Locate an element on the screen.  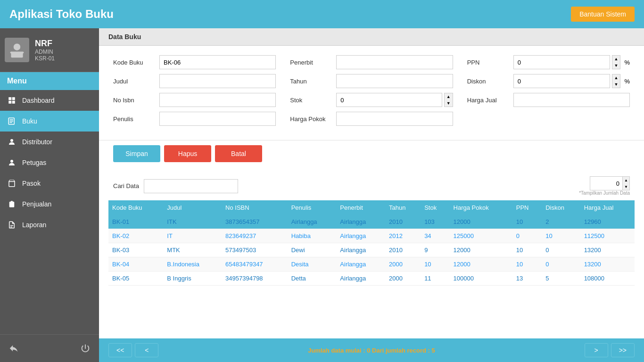
user-info: NRF ADMIN KSR-01 is located at coordinates (45, 50).